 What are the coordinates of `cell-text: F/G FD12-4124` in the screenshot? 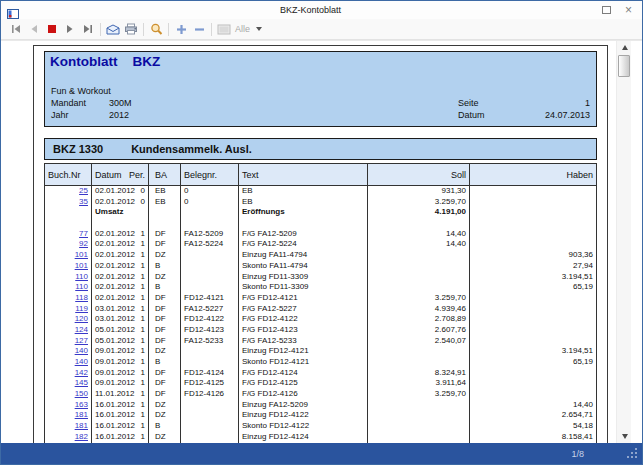 It's located at (304, 374).